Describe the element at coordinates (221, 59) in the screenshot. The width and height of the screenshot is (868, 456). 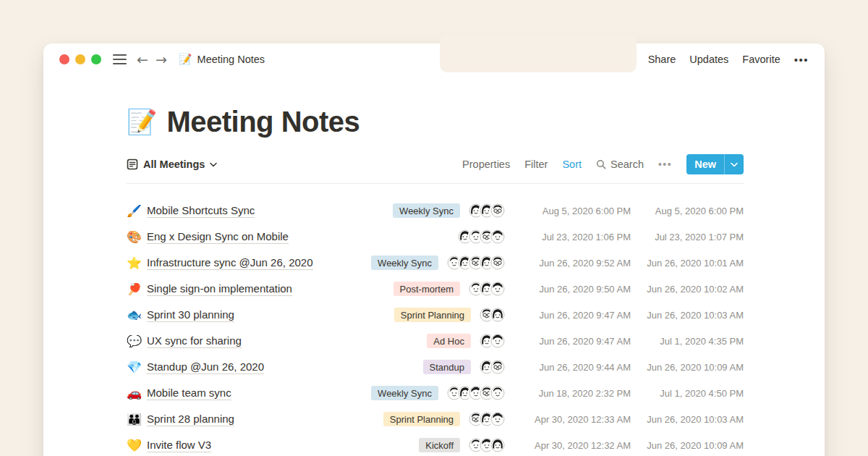
I see `breadcrumb: 📝 Meeting Notes` at that location.